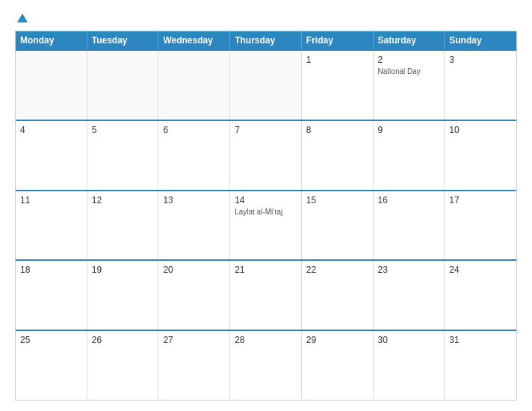 This screenshot has height=411, width=532. Describe the element at coordinates (338, 226) in the screenshot. I see `calendar-cell: 15` at that location.